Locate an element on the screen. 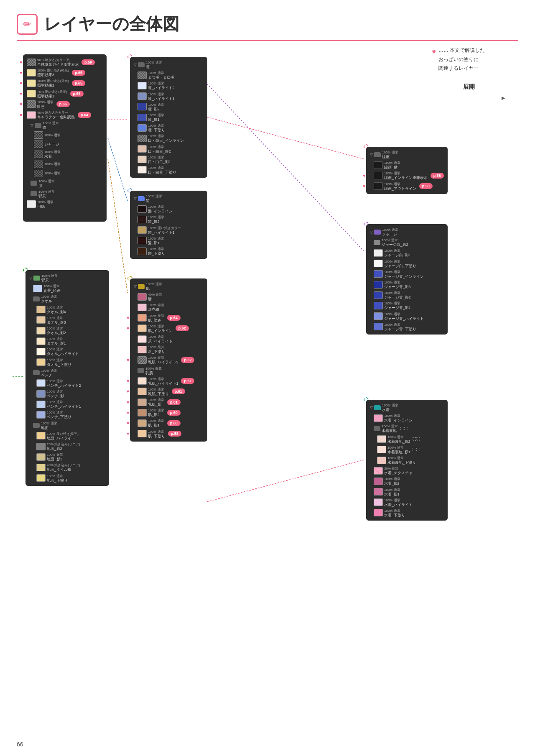 The width and height of the screenshot is (535, 756). layer-row: ♥ 100% 通常 肌_下塗り p.58 is located at coordinates (169, 434).